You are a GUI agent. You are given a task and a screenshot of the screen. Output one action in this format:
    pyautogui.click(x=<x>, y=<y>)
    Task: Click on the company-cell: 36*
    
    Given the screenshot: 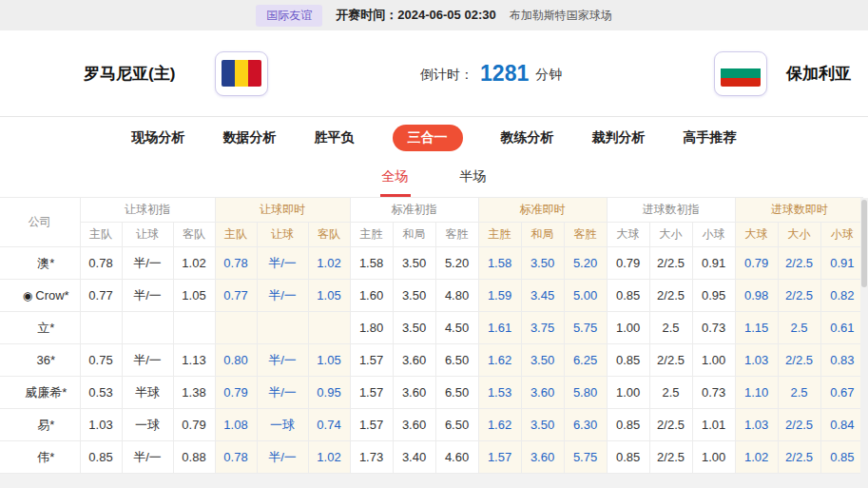 What is the action you would take?
    pyautogui.click(x=40, y=361)
    